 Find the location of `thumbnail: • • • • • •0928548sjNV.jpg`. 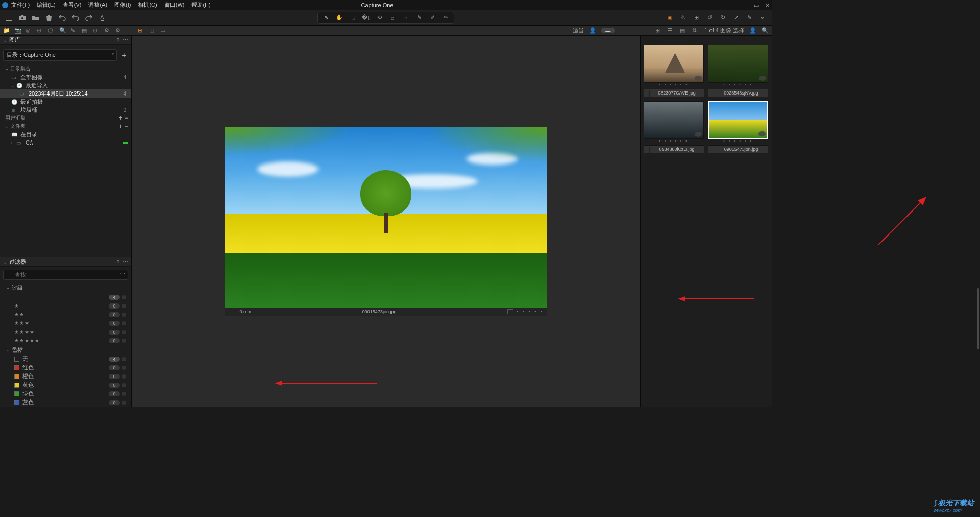

thumbnail: • • • • • •0928548sjNV.jpg is located at coordinates (738, 71).